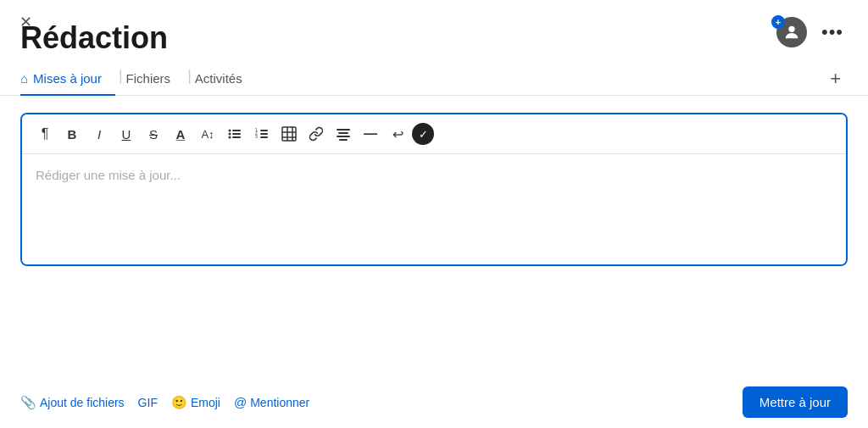 The image size is (868, 428). I want to click on emoji-icon: 🙂, so click(180, 403).